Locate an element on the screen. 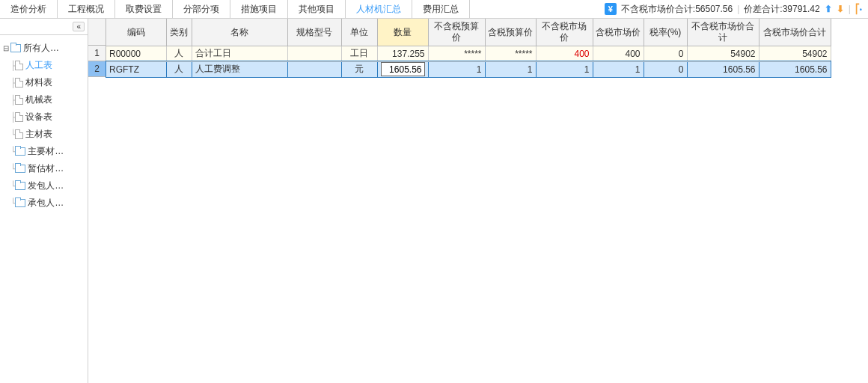  arrow-up-icon: ⬆ is located at coordinates (828, 9).